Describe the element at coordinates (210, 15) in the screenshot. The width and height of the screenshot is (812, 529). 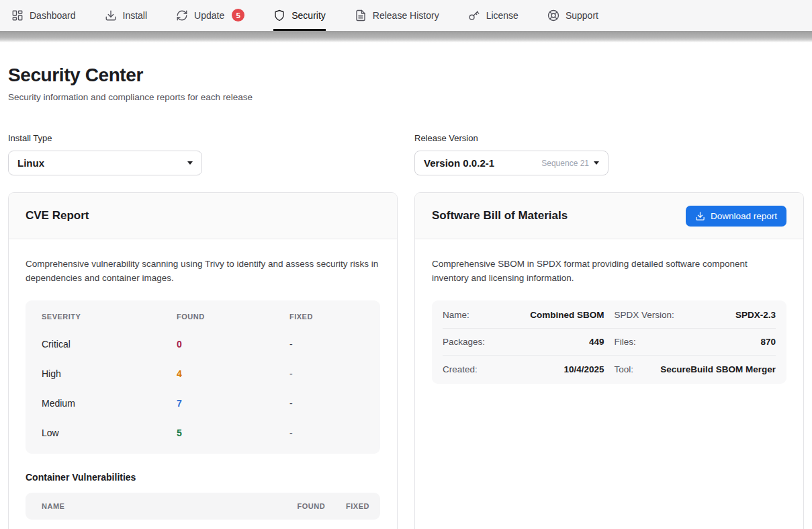
I see `nav-item-update: Update 5` at that location.